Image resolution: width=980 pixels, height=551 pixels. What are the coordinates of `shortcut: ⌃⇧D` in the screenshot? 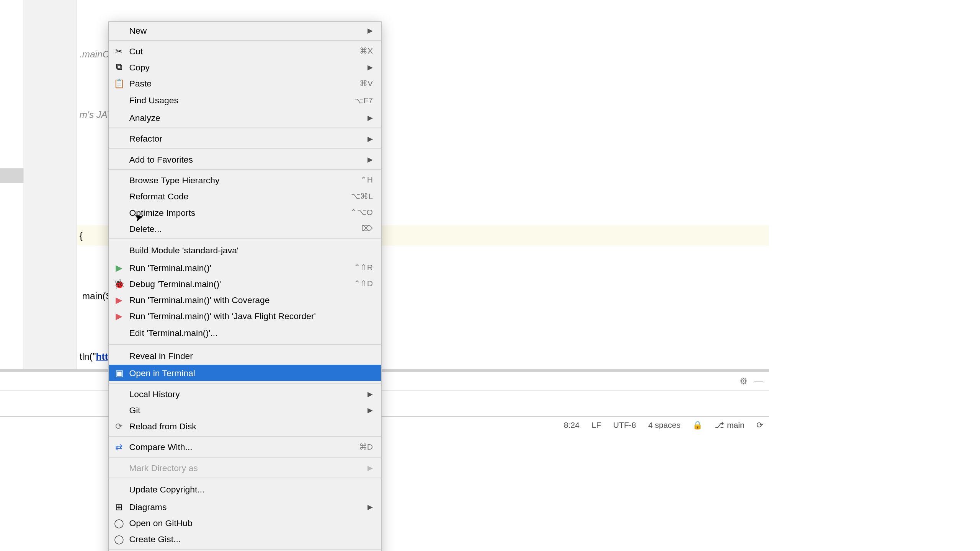 It's located at (363, 284).